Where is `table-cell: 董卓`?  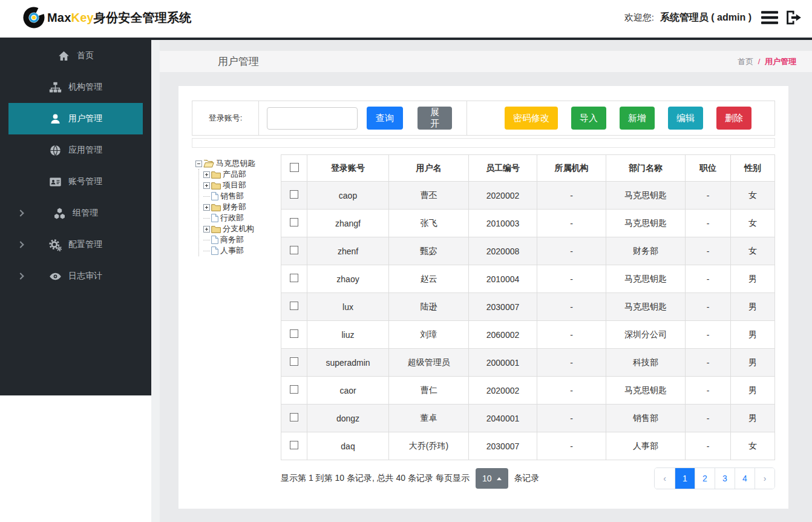 table-cell: 董卓 is located at coordinates (429, 418).